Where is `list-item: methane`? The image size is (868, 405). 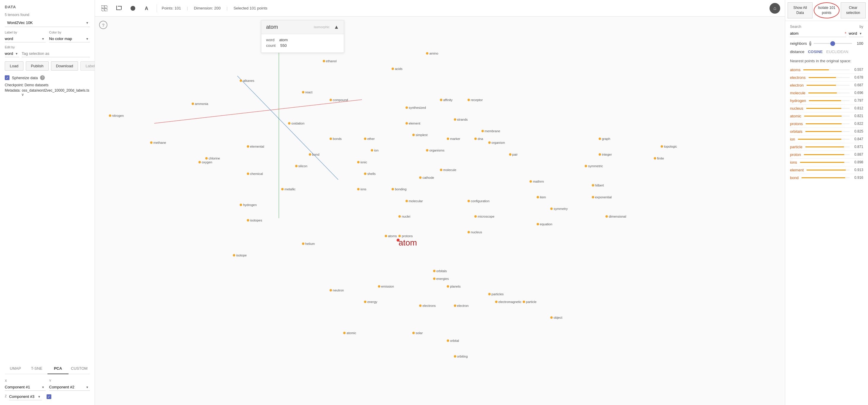
list-item: methane is located at coordinates (158, 143).